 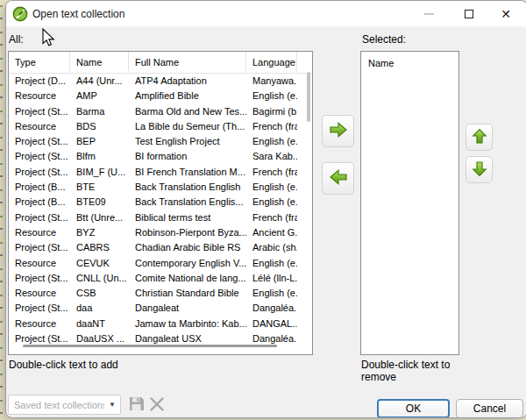 I want to click on table-row: ResourceCEVUKContemporary English V...En…, so click(x=160, y=263).